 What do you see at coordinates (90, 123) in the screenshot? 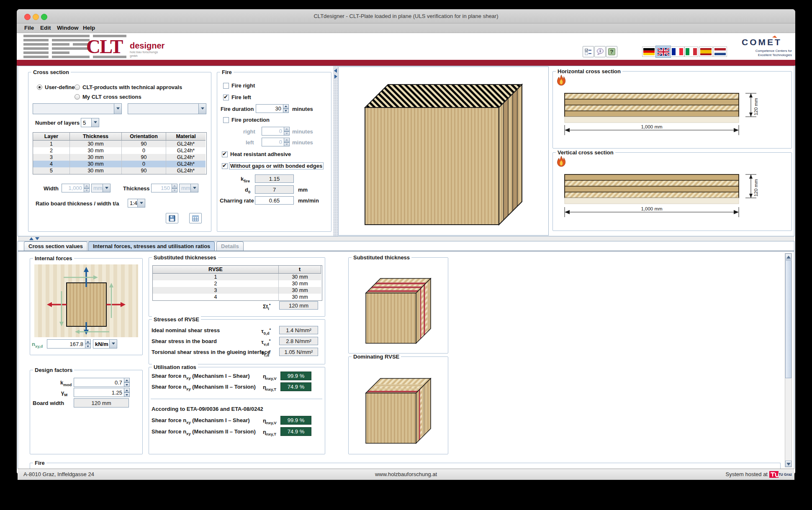
I see `number-of-layers-dropdown: 5` at bounding box center [90, 123].